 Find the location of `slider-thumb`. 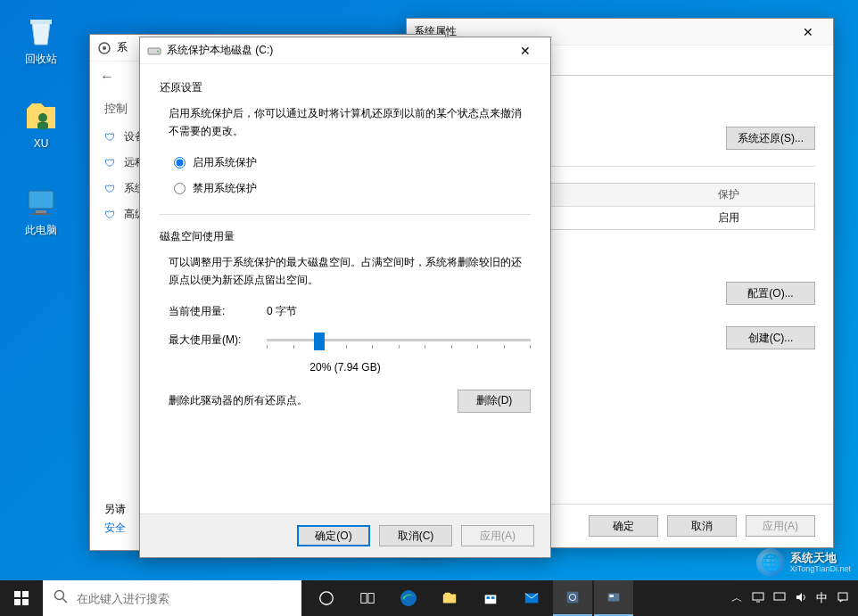

slider-thumb is located at coordinates (319, 341).